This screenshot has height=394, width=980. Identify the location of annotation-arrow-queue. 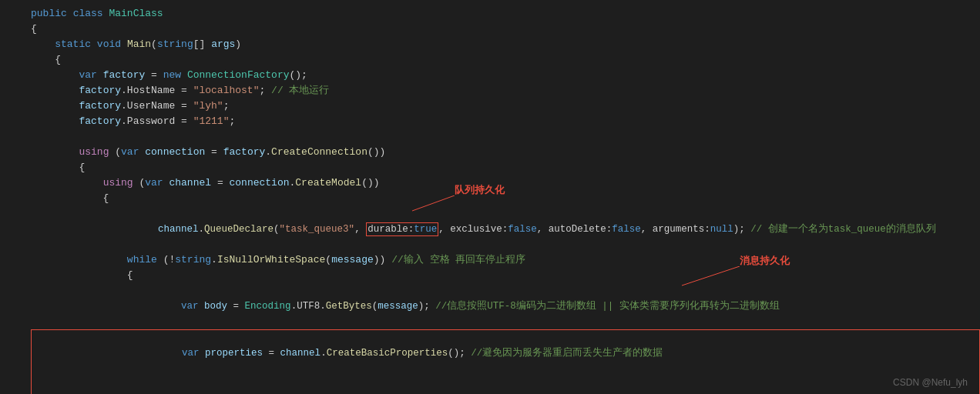
(435, 207).